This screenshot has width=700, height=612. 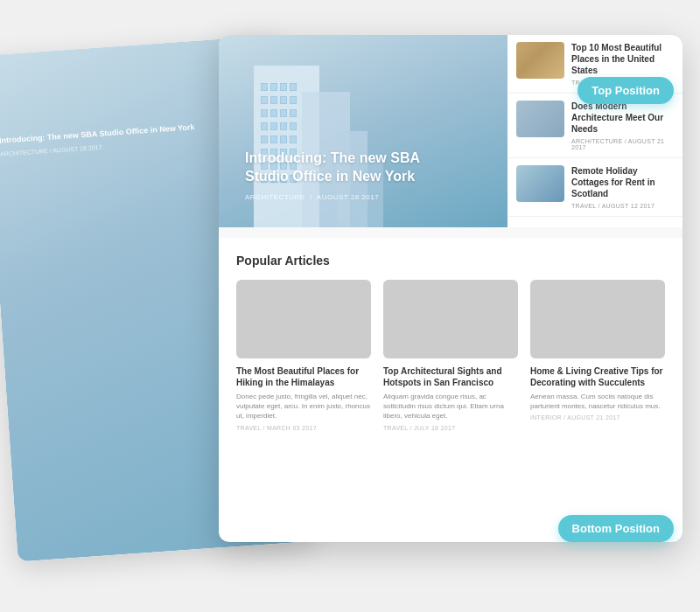 What do you see at coordinates (341, 168) in the screenshot?
I see `hero-title: Introducing: The new SBA Studio Office i…` at bounding box center [341, 168].